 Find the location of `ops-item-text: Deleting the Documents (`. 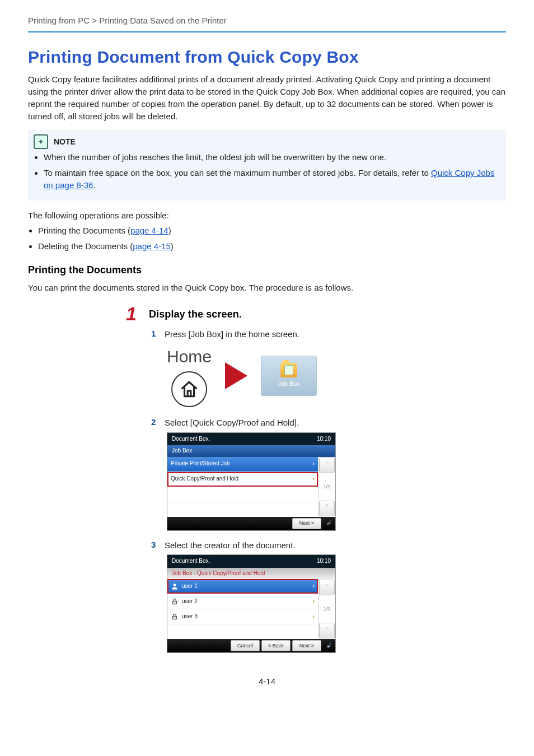

ops-item-text: Deleting the Documents ( is located at coordinates (85, 246).